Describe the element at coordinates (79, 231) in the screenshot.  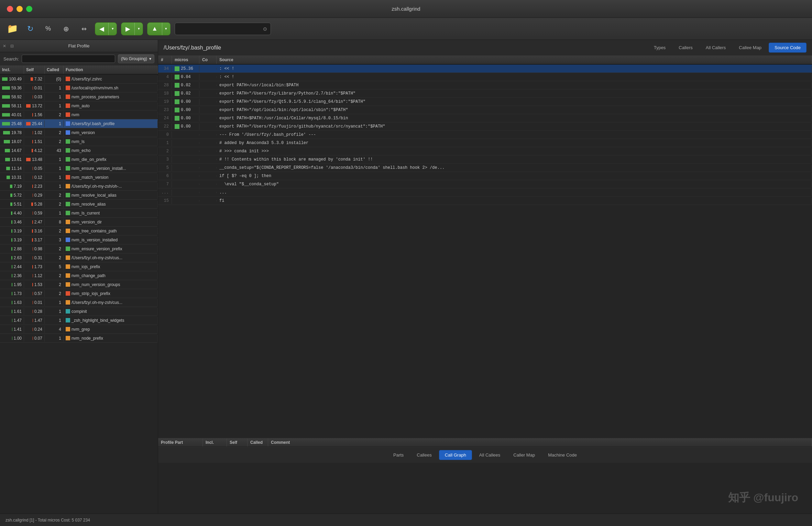
I see `table-row: 3.19 3.16 2 nvm_tree_contains_path` at that location.